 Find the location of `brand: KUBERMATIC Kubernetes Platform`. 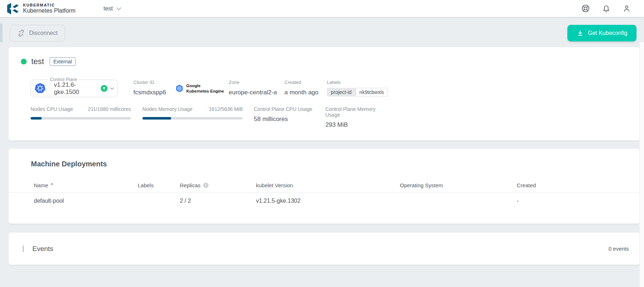

brand: KUBERMATIC Kubernetes Platform is located at coordinates (41, 9).